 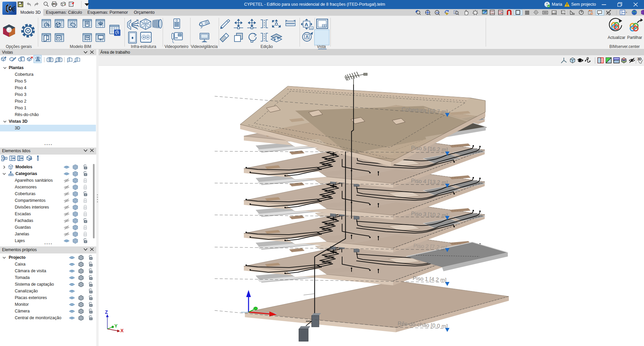 I want to click on svg-text: Z, so click(x=107, y=312).